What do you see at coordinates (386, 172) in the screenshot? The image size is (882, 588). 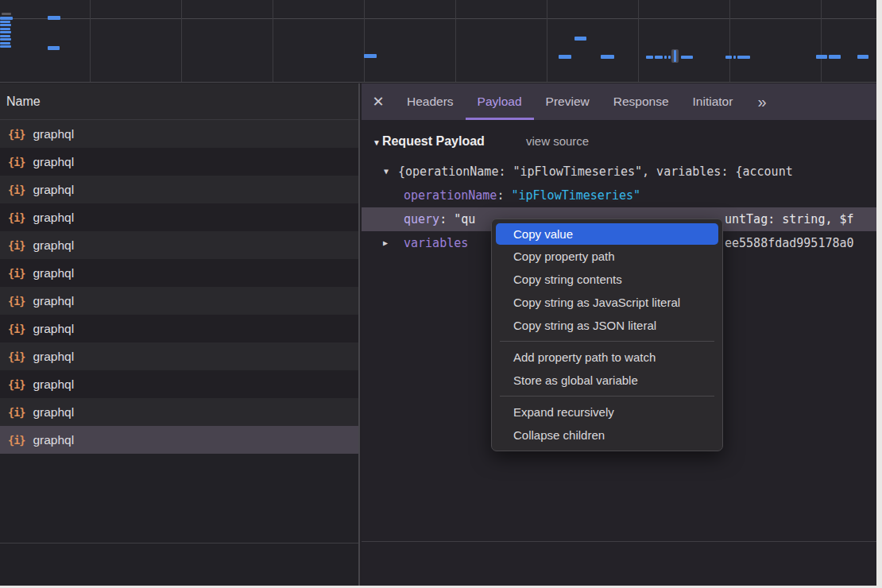 I see `expanded-arrow-icon: ▼` at bounding box center [386, 172].